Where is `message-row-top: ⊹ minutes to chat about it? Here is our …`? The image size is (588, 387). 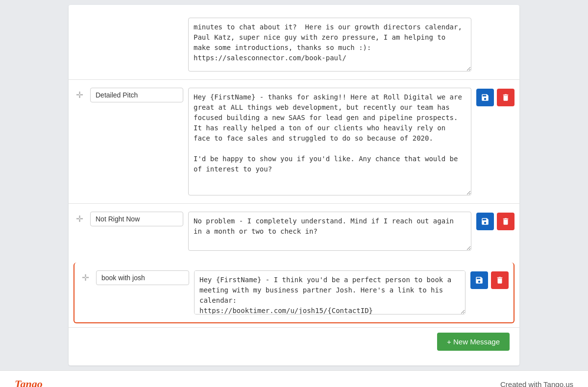 message-row-top: ⊹ minutes to chat about it? Here is our … is located at coordinates (294, 45).